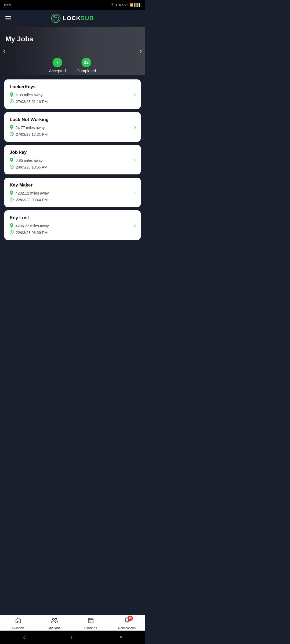 The height and width of the screenshot is (644, 290). What do you see at coordinates (73, 152) in the screenshot?
I see `job-title: Job key` at bounding box center [73, 152].